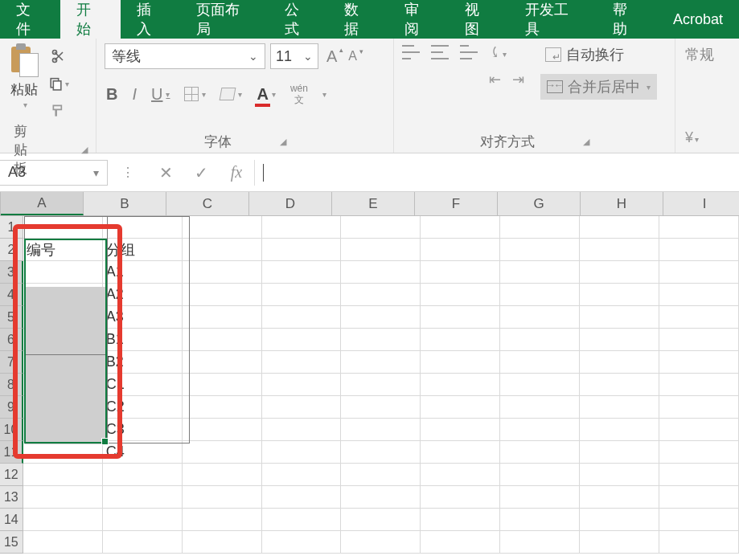 This screenshot has height=560, width=739. Describe the element at coordinates (460, 407) in the screenshot. I see `cell-F9` at that location.